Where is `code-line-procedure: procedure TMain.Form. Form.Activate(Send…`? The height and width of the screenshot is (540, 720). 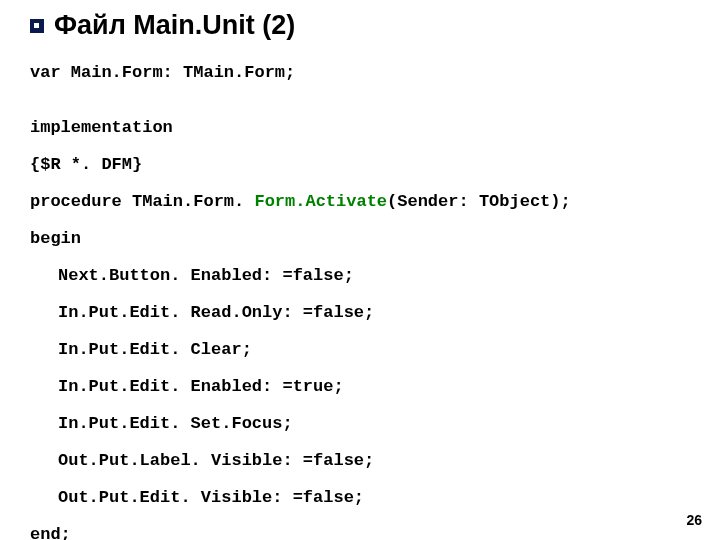 code-line-procedure: procedure TMain.Form. Form.Activate(Send… is located at coordinates (360, 202).